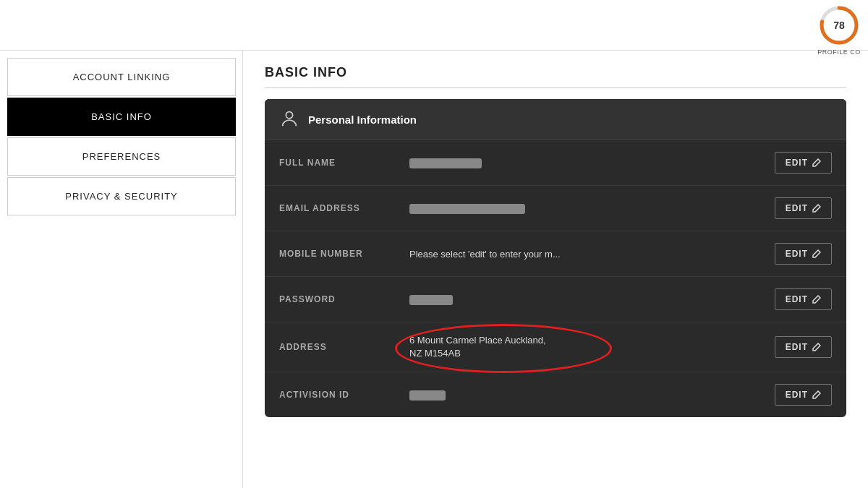 Image resolution: width=868 pixels, height=488 pixels. What do you see at coordinates (803, 299) in the screenshot?
I see `edit-password-button: EDIT` at bounding box center [803, 299].